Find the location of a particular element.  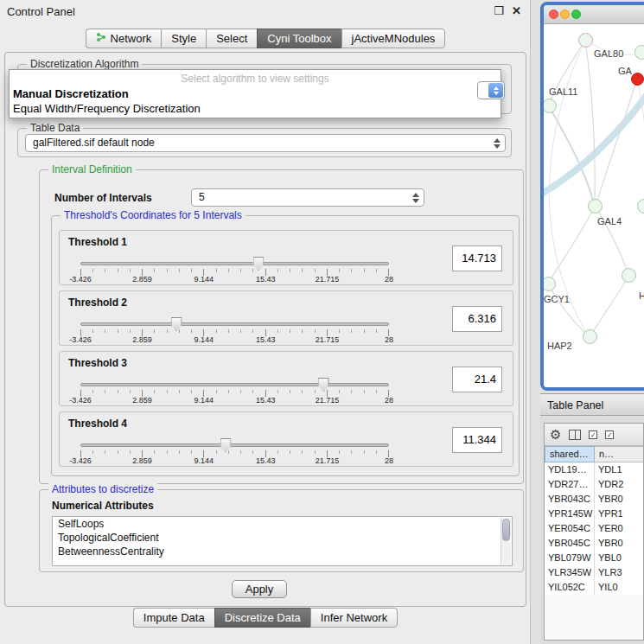

cell-shared-name: YBR045C is located at coordinates (570, 543).